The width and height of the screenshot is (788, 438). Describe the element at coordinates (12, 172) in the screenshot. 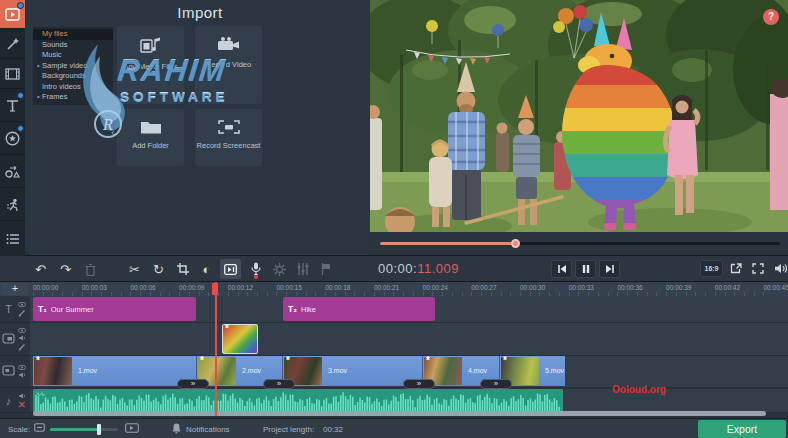

I see `sidebar-item-callouts` at that location.